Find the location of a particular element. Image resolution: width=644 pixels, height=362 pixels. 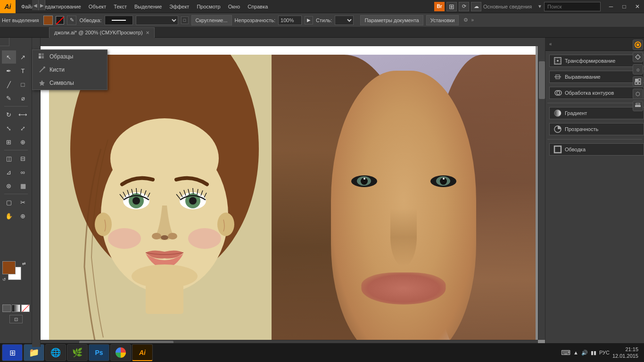

panel-expand-icon: « is located at coordinates (551, 44).